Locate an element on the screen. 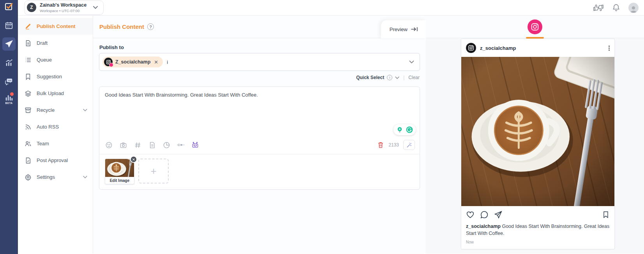 This screenshot has width=644, height=254. layers-icon is located at coordinates (28, 93).